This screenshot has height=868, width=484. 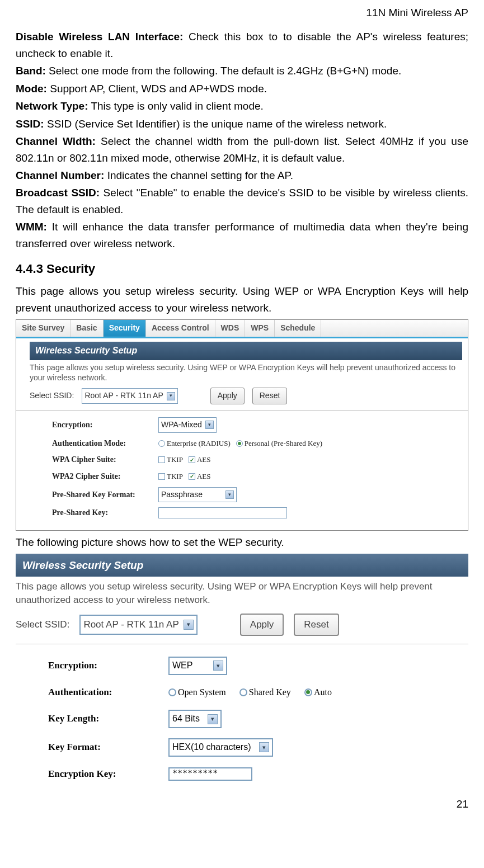 What do you see at coordinates (246, 396) in the screenshot?
I see `select-ssid-row: Select SSID: Root AP - RTK 11n AP ▾ Appl…` at bounding box center [246, 396].